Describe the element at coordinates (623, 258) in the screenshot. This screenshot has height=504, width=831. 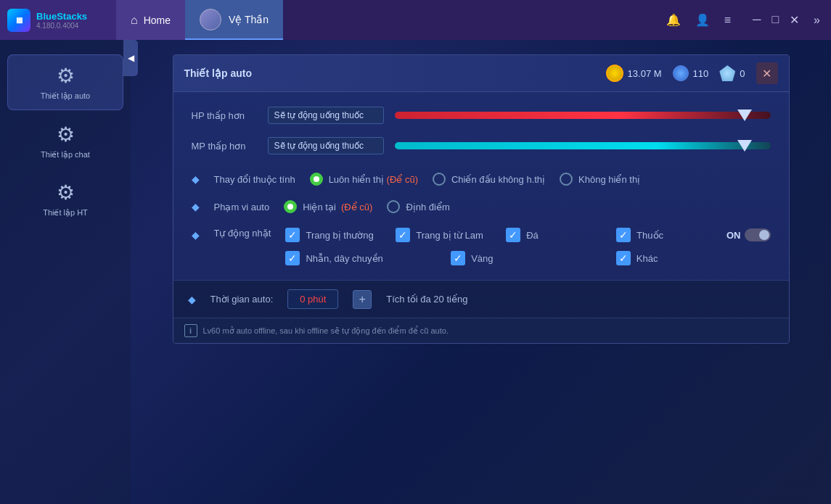
I see `check-icon-7: ✓` at that location.